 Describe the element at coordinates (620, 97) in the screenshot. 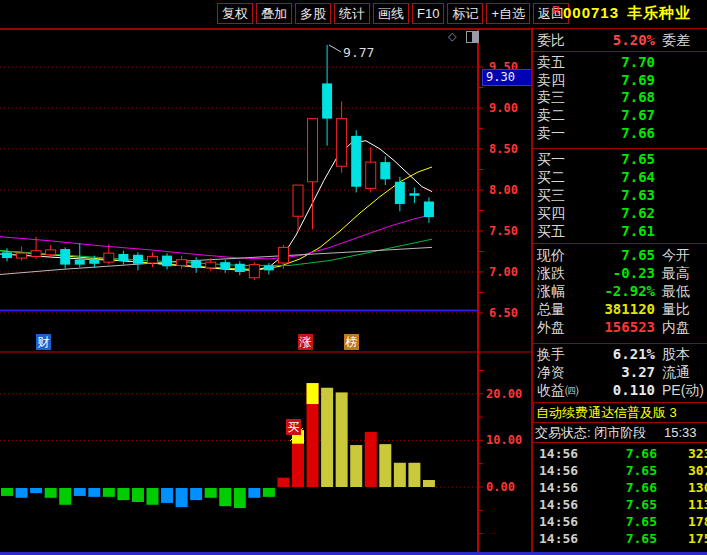

I see `ask-row: 卖三 7.68` at that location.